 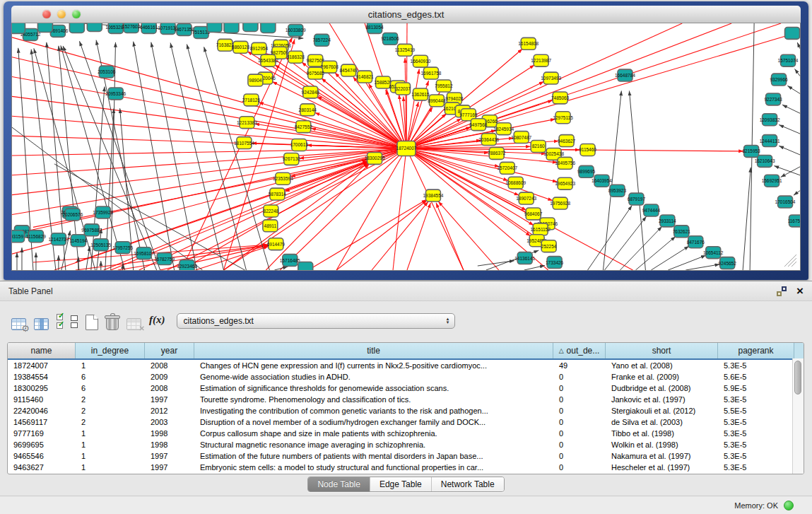 What do you see at coordinates (374, 456) in the screenshot?
I see `table-cell: Estimation of the future numbers of pati…` at bounding box center [374, 456].